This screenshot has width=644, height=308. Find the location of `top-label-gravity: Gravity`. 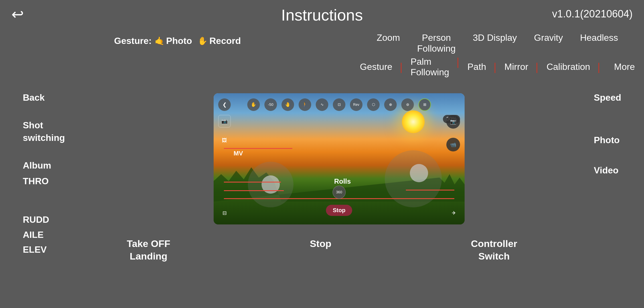

top-label-gravity: Gravity is located at coordinates (548, 43).